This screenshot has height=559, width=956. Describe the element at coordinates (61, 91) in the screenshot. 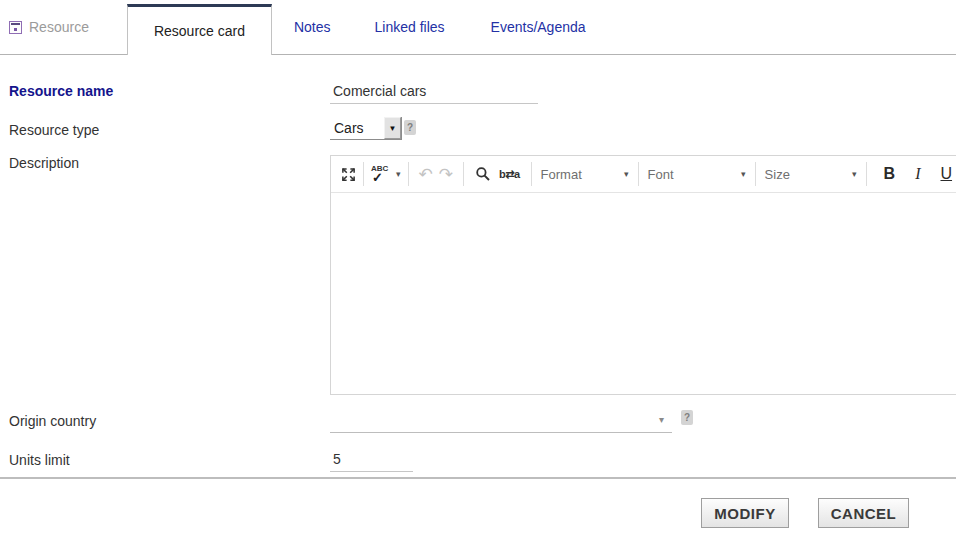

I see `resource-name-label: Resource name` at that location.